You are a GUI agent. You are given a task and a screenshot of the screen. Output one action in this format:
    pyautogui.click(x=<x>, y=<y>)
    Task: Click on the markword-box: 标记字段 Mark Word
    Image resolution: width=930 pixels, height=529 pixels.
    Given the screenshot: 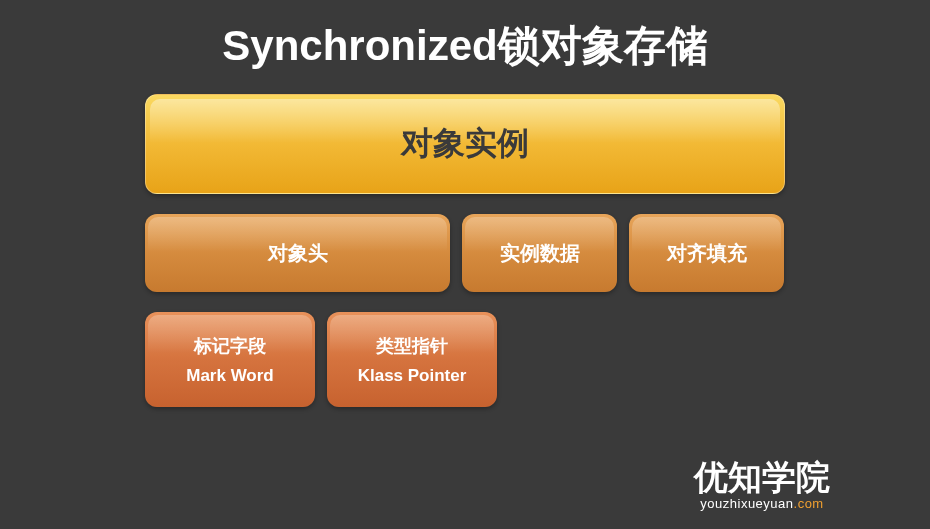 What is the action you would take?
    pyautogui.click(x=230, y=360)
    